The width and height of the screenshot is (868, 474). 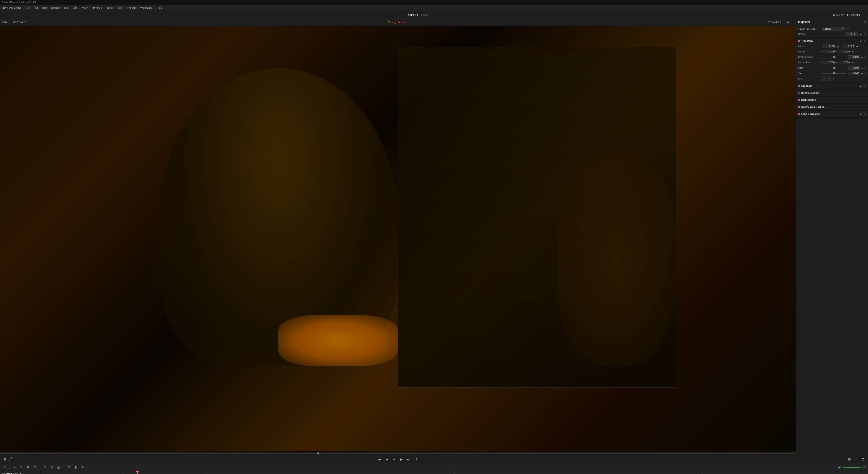 I want to click on opacity-slider, so click(x=833, y=34).